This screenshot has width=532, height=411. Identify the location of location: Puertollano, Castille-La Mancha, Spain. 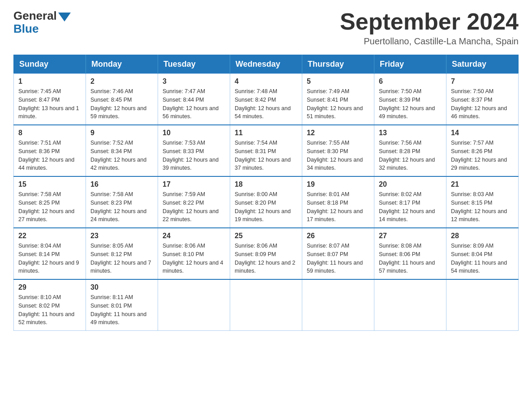
(429, 41).